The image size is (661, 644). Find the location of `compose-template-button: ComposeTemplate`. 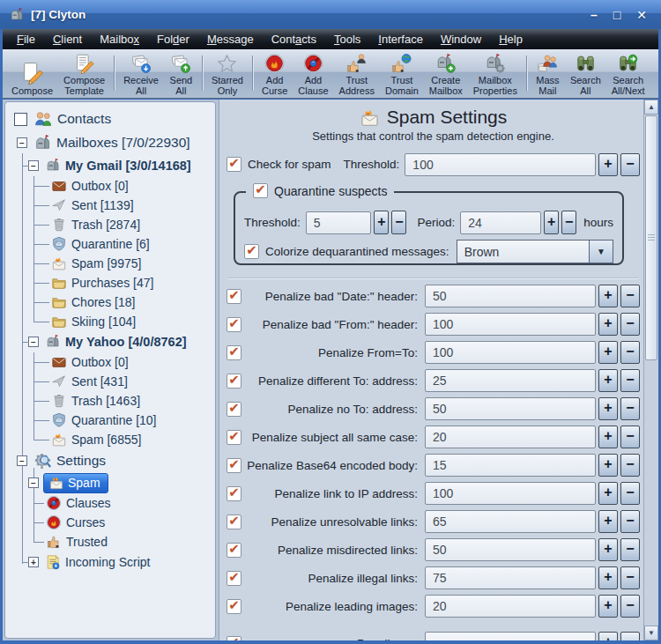

compose-template-button: ComposeTemplate is located at coordinates (85, 75).